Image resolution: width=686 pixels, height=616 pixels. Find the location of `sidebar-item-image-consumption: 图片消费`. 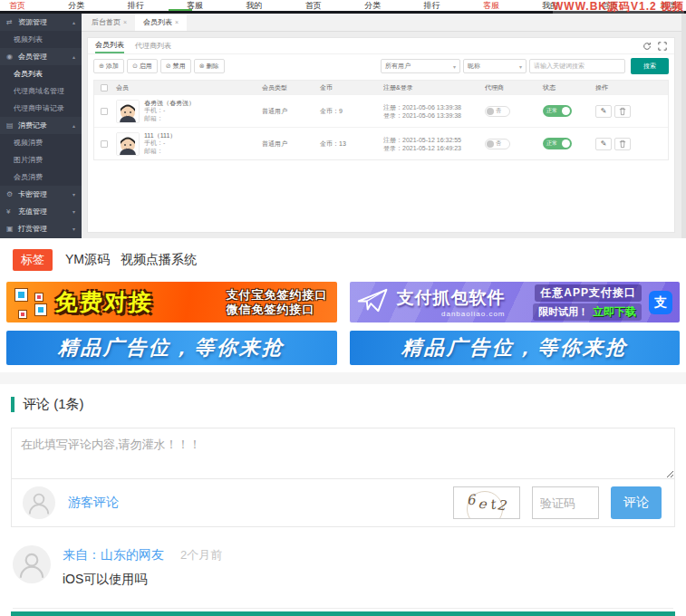

sidebar-item-image-consumption: 图片消费 is located at coordinates (41, 159).